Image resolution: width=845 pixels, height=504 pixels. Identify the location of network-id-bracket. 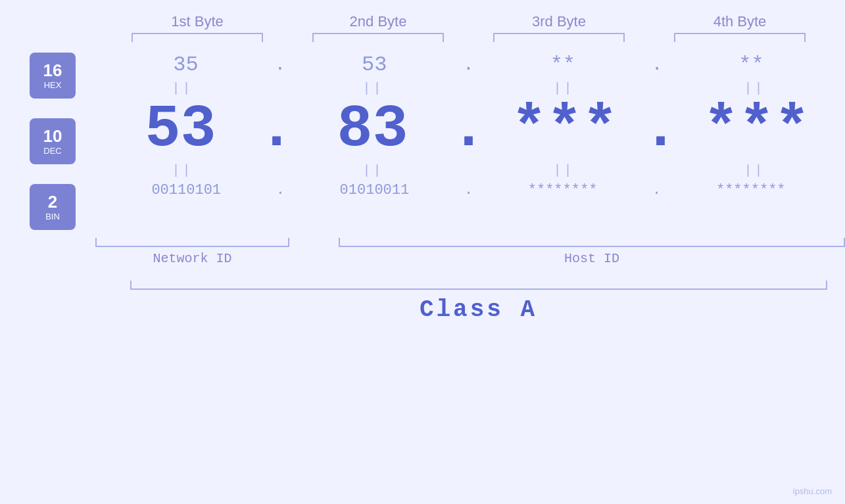
(192, 242).